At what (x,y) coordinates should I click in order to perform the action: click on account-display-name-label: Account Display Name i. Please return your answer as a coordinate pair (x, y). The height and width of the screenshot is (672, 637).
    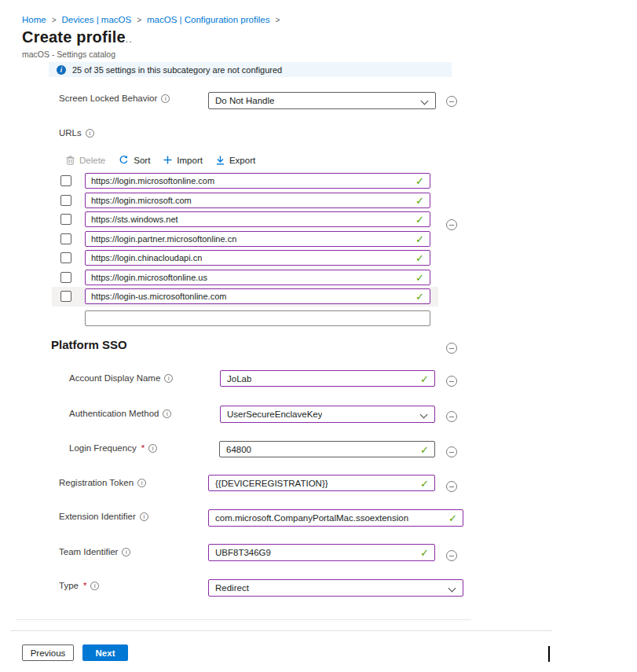
    Looking at the image, I should click on (121, 378).